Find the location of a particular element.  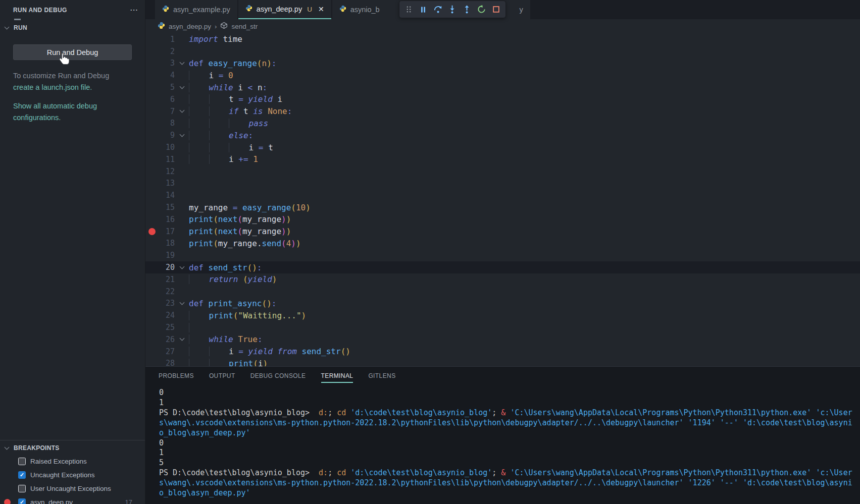

code-line-3: 3def easy_range(n): is located at coordinates (503, 64).